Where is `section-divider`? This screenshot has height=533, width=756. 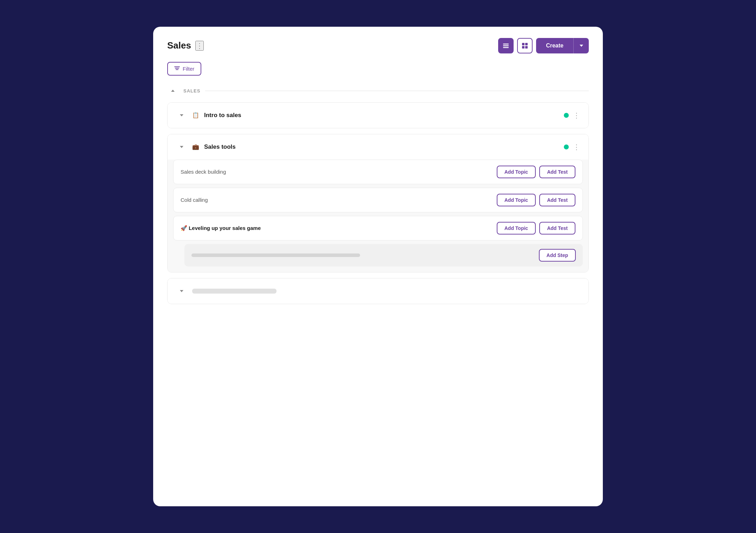 section-divider is located at coordinates (397, 91).